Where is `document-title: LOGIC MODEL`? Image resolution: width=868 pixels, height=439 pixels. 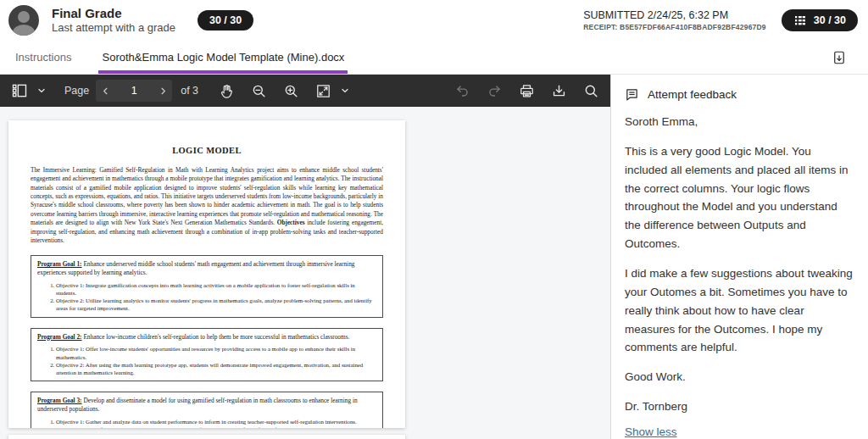 document-title: LOGIC MODEL is located at coordinates (207, 151).